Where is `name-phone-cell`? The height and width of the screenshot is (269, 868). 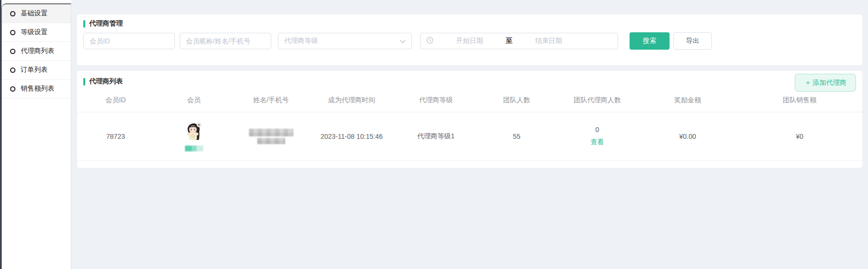 name-phone-cell is located at coordinates (271, 136).